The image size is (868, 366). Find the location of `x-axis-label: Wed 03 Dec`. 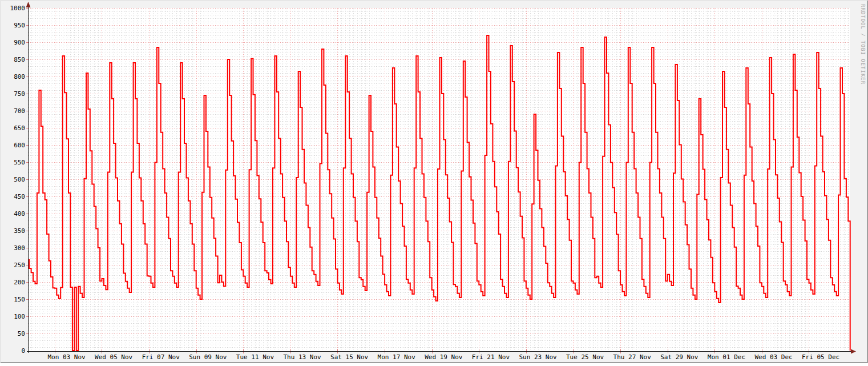

x-axis-label: Wed 03 Dec is located at coordinates (773, 357).